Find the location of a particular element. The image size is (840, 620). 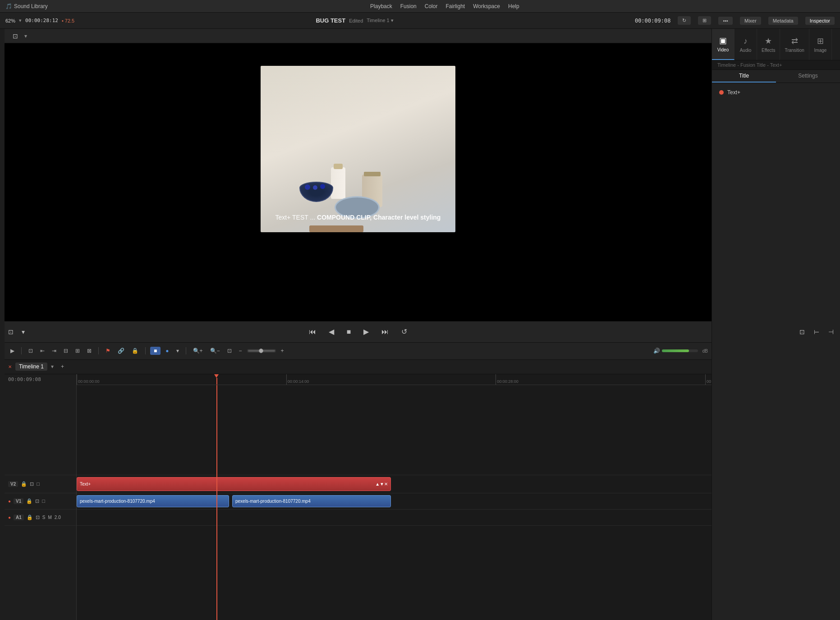

inspector-tab-video: ▣ Video is located at coordinates (723, 44).